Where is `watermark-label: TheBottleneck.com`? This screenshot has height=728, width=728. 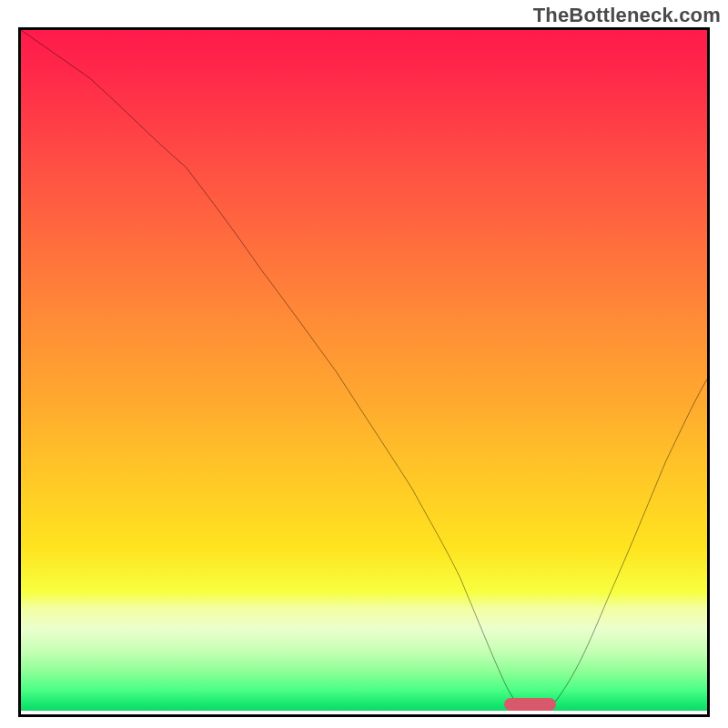
watermark-label: TheBottleneck.com is located at coordinates (627, 15).